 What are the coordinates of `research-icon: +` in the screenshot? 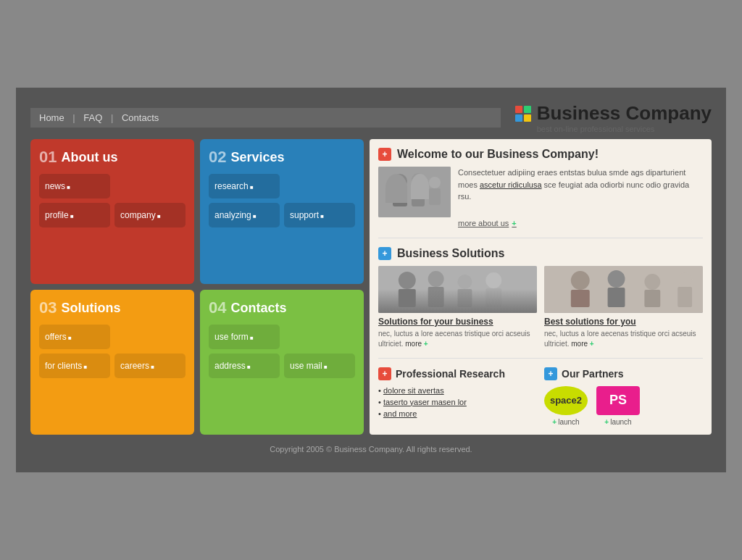 It's located at (385, 374).